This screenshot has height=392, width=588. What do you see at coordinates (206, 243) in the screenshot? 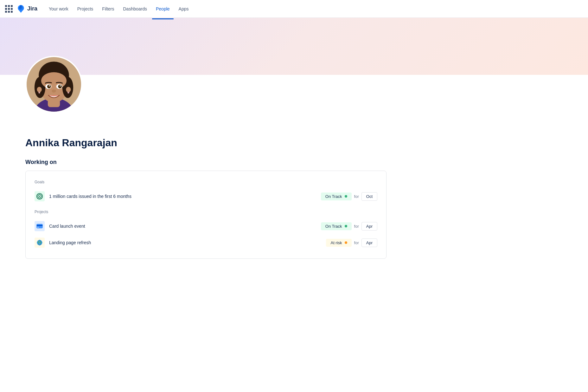
I see `project-item-2: Landing page refresh At risk for Apr` at bounding box center [206, 243].